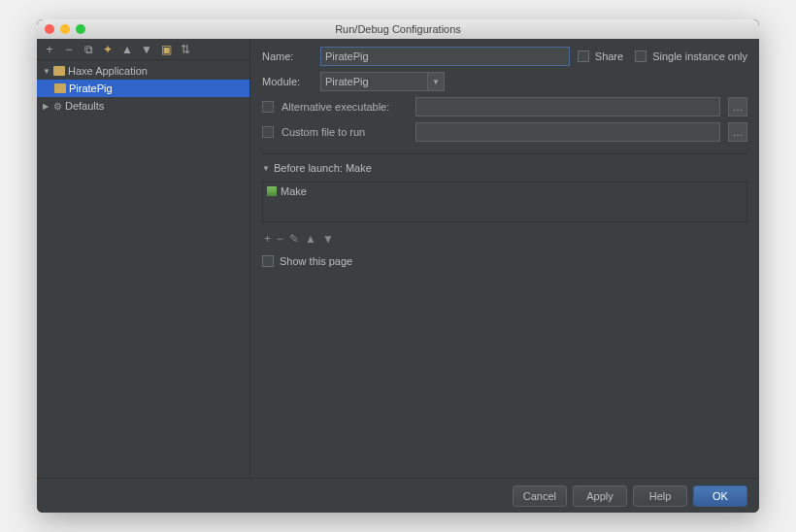  I want to click on before-launch-title: Before launch: Make, so click(322, 168).